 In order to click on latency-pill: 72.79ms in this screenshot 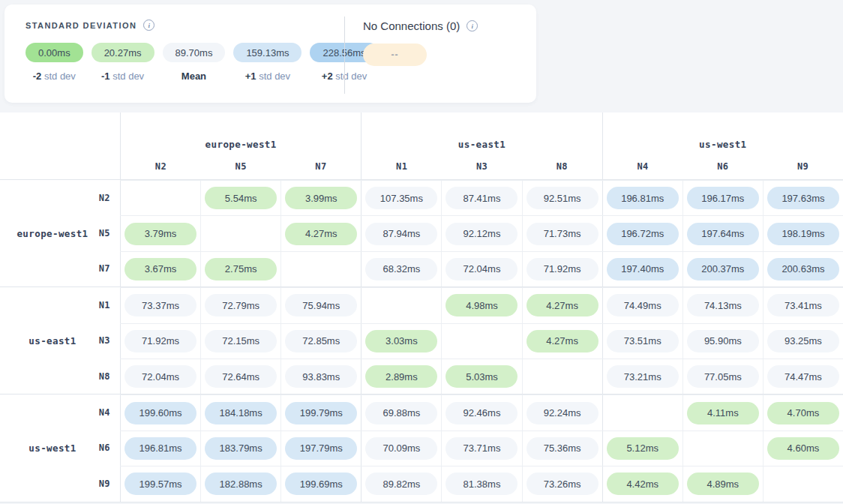, I will do `click(241, 305)`.